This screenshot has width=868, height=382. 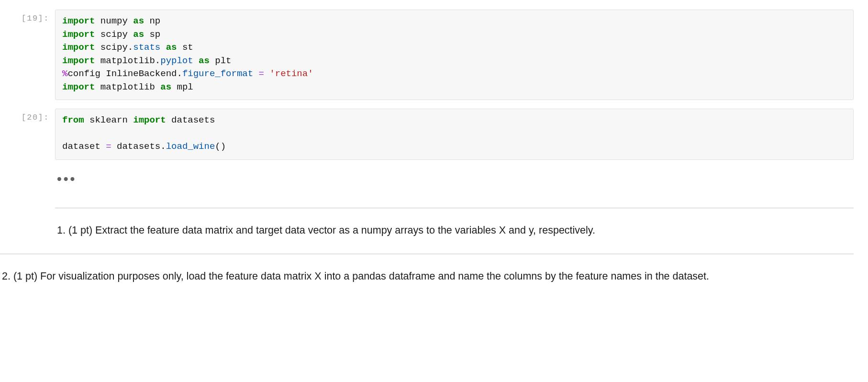 I want to click on prompt-label: [19]:, so click(x=33, y=16).